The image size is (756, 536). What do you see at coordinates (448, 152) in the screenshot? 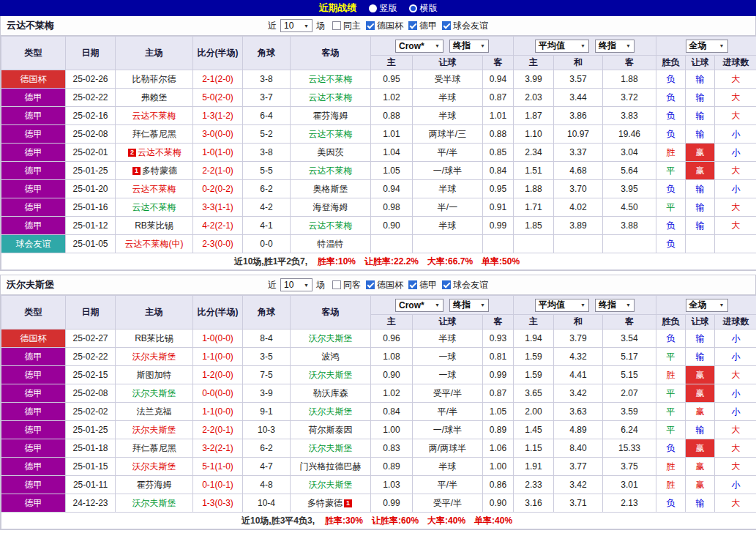
I see `cell-hcap: 平/半` at bounding box center [448, 152].